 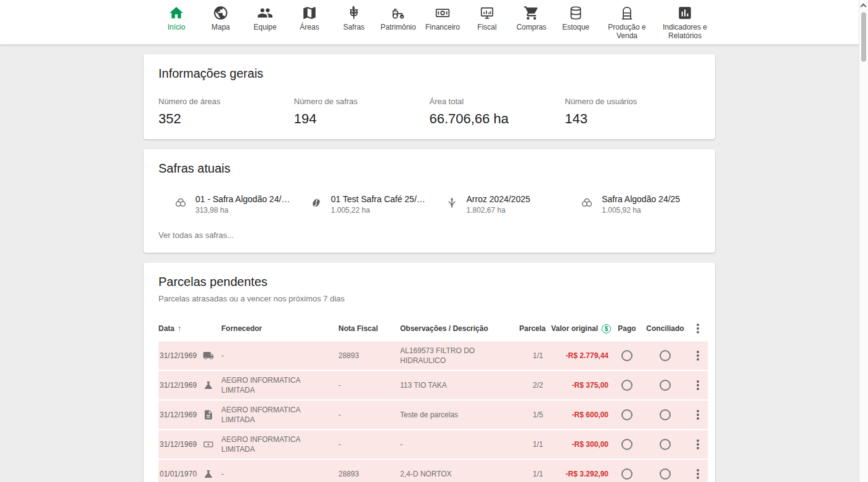 What do you see at coordinates (531, 18) in the screenshot?
I see `nav-item-compras: Compras` at bounding box center [531, 18].